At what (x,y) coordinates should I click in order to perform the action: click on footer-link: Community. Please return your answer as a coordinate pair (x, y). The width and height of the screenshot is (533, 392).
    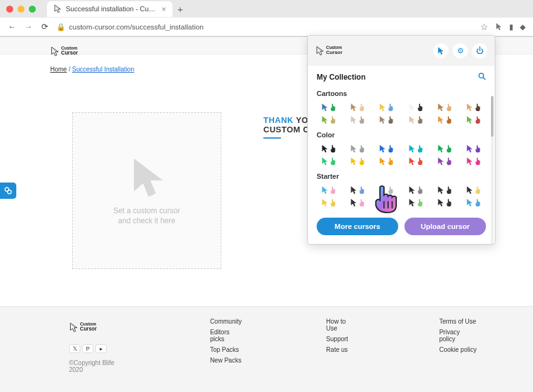
    Looking at the image, I should click on (227, 321).